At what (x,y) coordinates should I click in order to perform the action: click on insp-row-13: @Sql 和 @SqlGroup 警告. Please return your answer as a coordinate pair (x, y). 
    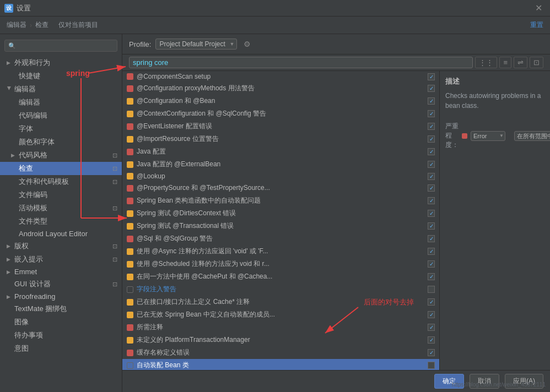
    Looking at the image, I should click on (281, 239).